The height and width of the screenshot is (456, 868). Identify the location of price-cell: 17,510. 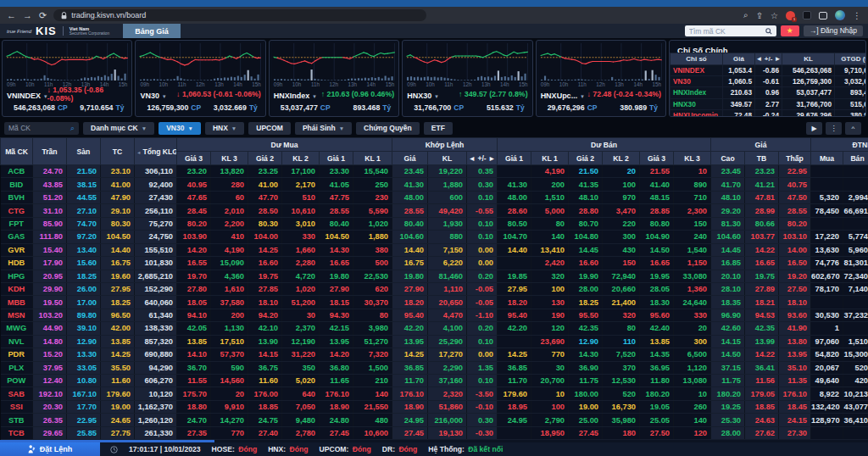
(230, 341).